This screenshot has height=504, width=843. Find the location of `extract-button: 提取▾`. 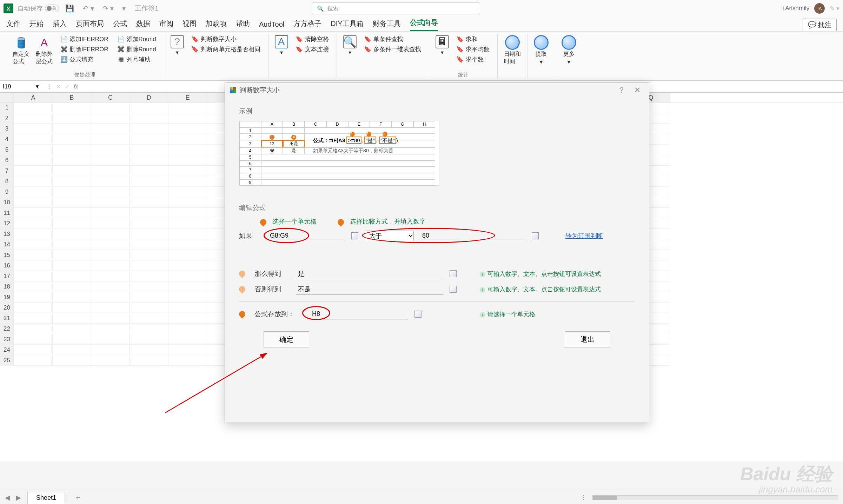

extract-button: 提取▾ is located at coordinates (541, 50).